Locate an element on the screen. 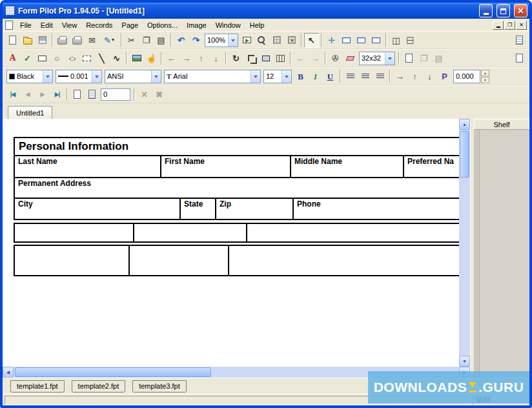 The width and height of the screenshot is (532, 408). zoom-dropdown-button is located at coordinates (232, 40).